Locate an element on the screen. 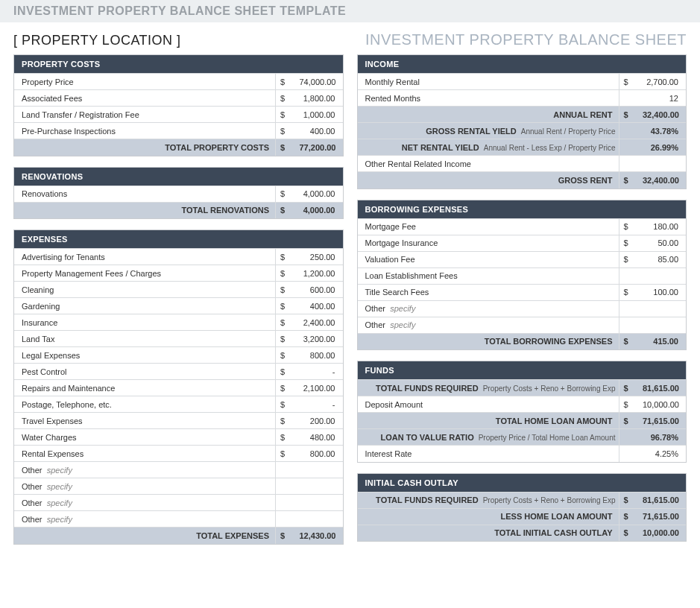 This screenshot has height=608, width=700. row-label: Associated Fees is located at coordinates (145, 98).